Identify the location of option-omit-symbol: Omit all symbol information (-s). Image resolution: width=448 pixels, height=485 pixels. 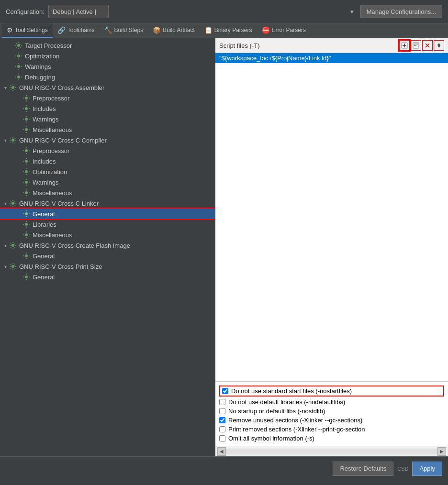
(332, 438).